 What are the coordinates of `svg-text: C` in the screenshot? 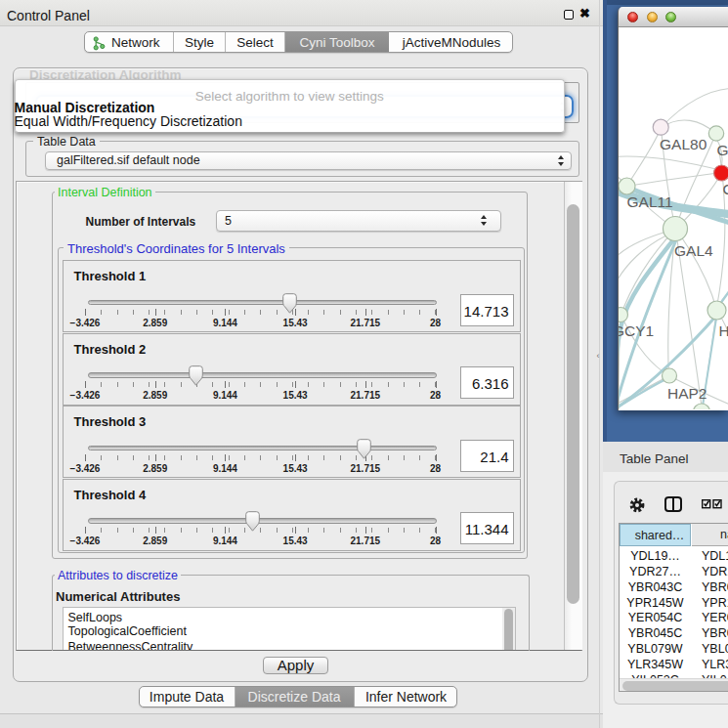 It's located at (725, 188).